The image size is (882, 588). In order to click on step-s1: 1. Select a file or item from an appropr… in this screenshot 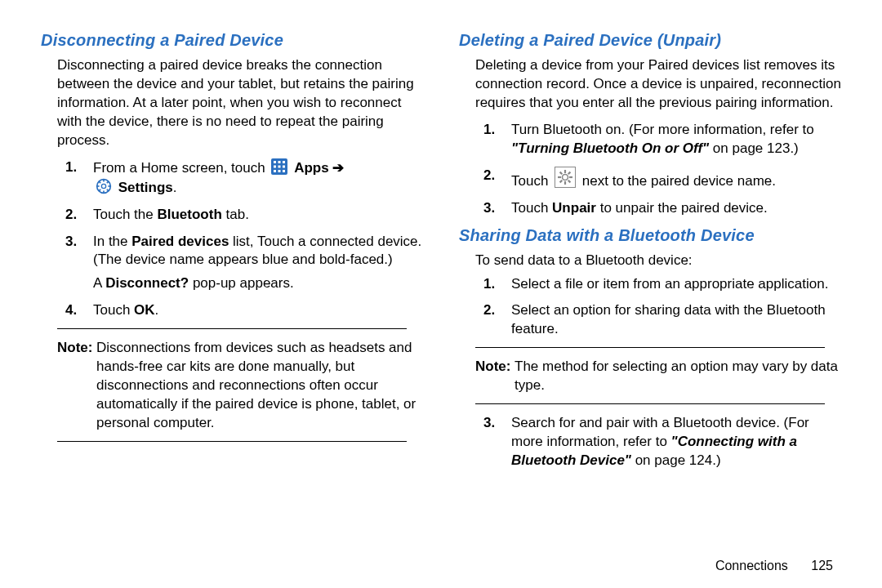, I will do `click(650, 284)`.